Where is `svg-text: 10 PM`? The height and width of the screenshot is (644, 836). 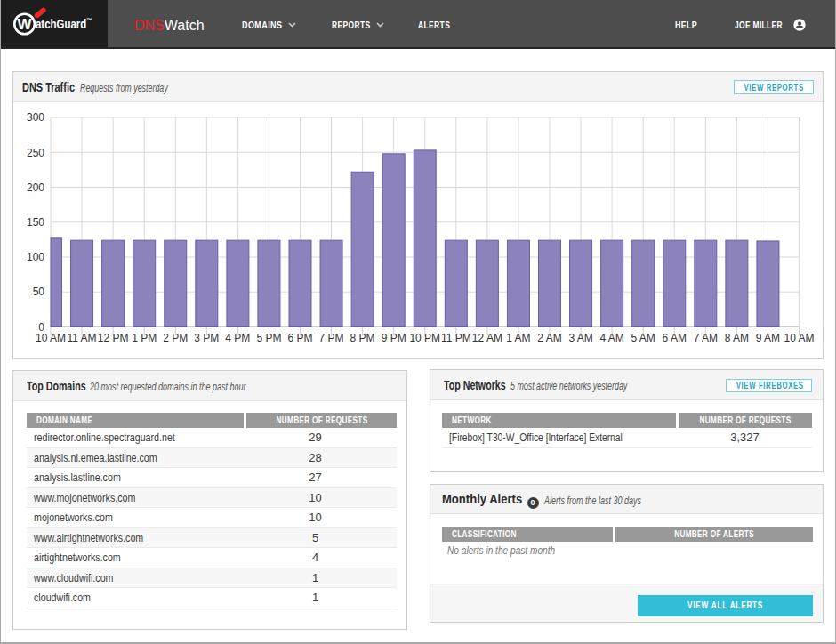
svg-text: 10 PM is located at coordinates (425, 338).